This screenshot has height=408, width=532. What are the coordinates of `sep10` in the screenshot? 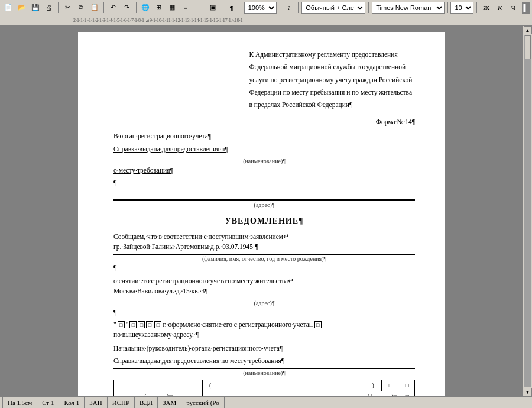 It's located at (476, 8).